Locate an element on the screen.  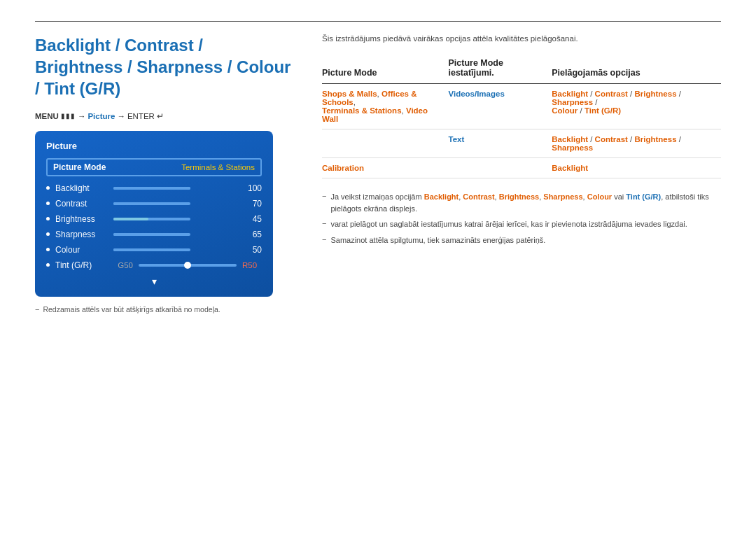
mode-calibration: Calibration is located at coordinates (343, 168).